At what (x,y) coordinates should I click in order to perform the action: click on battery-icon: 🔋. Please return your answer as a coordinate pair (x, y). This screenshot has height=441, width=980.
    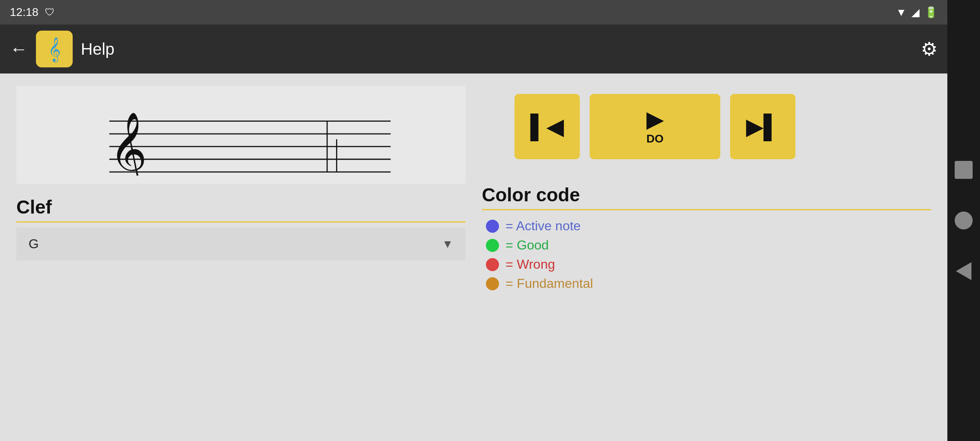
    Looking at the image, I should click on (931, 12).